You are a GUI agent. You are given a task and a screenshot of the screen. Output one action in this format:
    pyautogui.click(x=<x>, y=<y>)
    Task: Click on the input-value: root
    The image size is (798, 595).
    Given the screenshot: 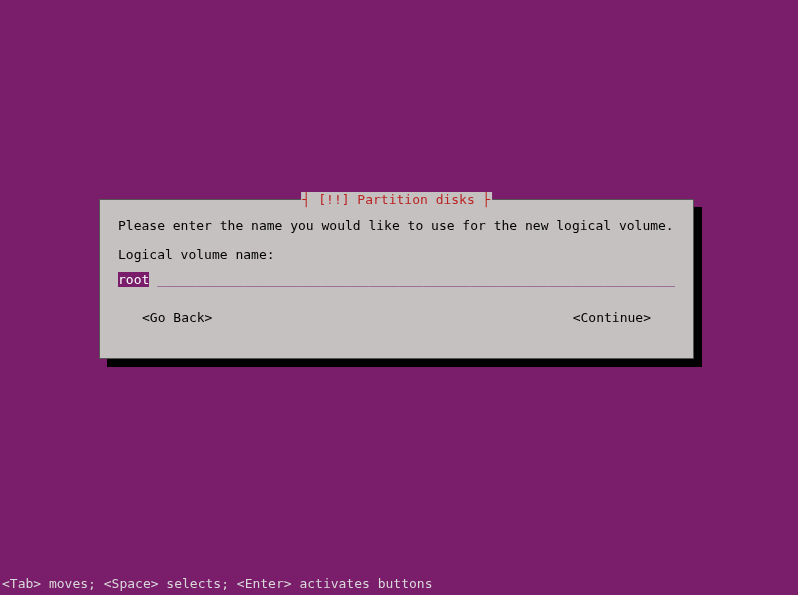 What is the action you would take?
    pyautogui.click(x=134, y=280)
    